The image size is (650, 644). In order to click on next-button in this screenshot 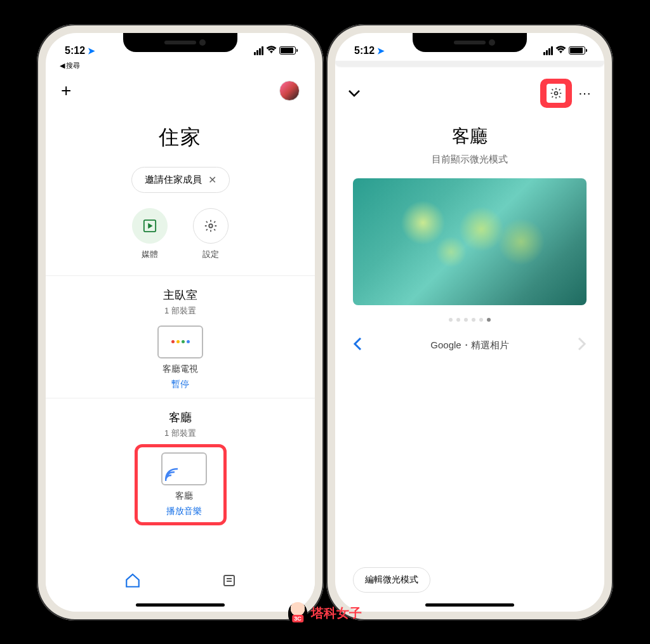, I will do `click(582, 346)`.